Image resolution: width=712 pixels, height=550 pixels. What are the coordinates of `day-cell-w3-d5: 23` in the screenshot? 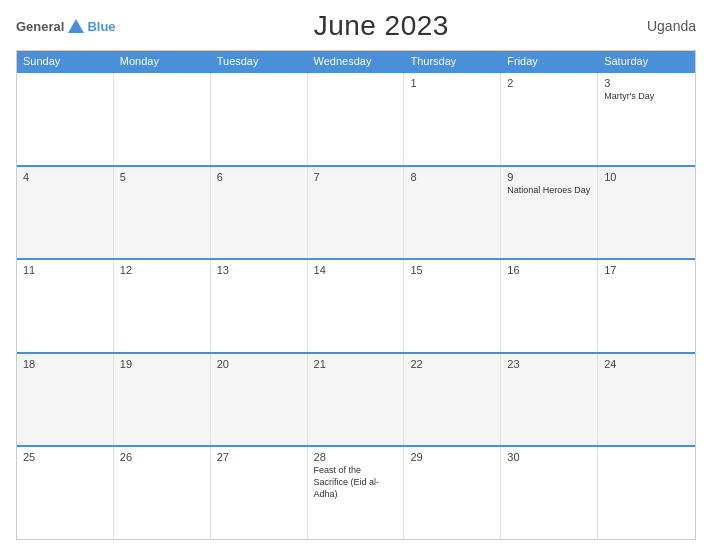 It's located at (550, 400).